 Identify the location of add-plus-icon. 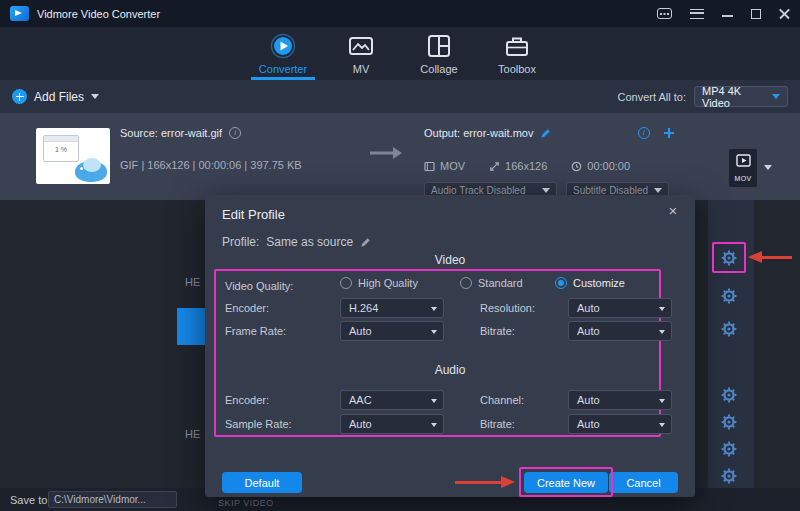
(20, 96).